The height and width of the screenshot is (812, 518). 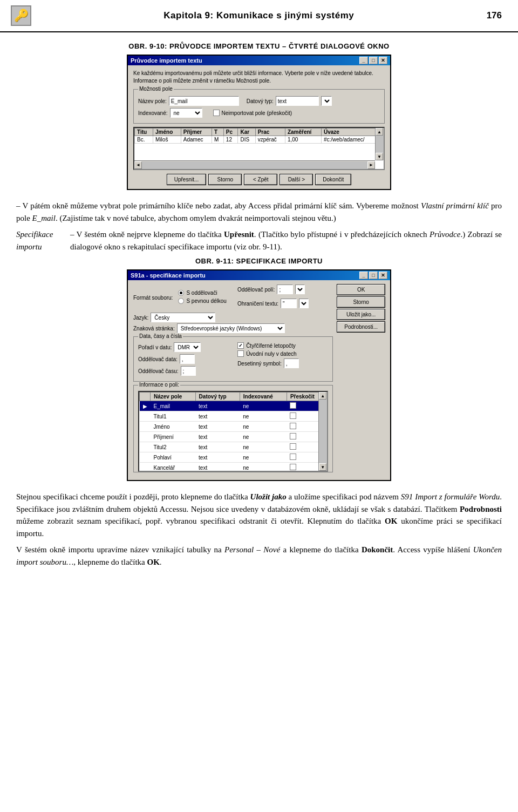 I want to click on para2: – V šestém okně nejprve klepneme do tlač…, so click(x=286, y=241).